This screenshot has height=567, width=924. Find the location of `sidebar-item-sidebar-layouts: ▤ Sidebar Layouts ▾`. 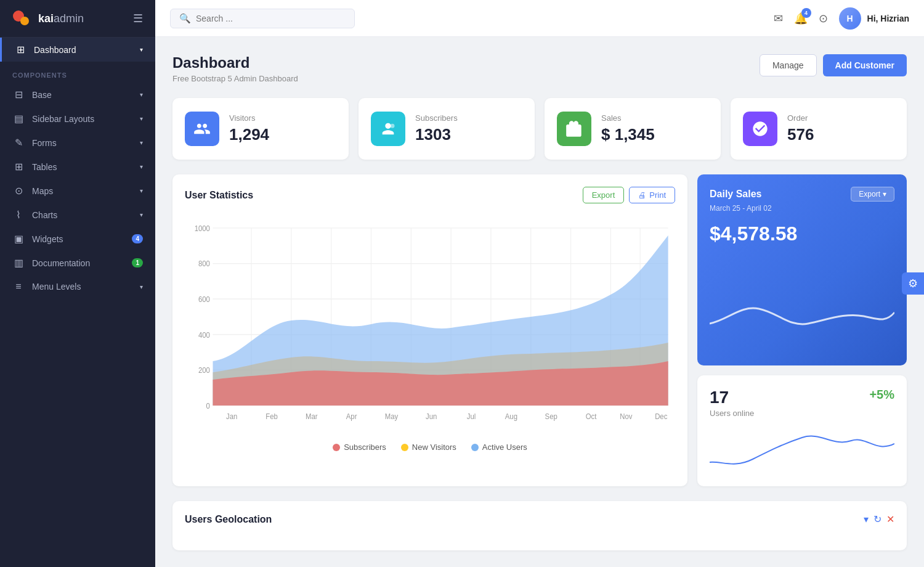

sidebar-item-sidebar-layouts: ▤ Sidebar Layouts ▾ is located at coordinates (78, 118).